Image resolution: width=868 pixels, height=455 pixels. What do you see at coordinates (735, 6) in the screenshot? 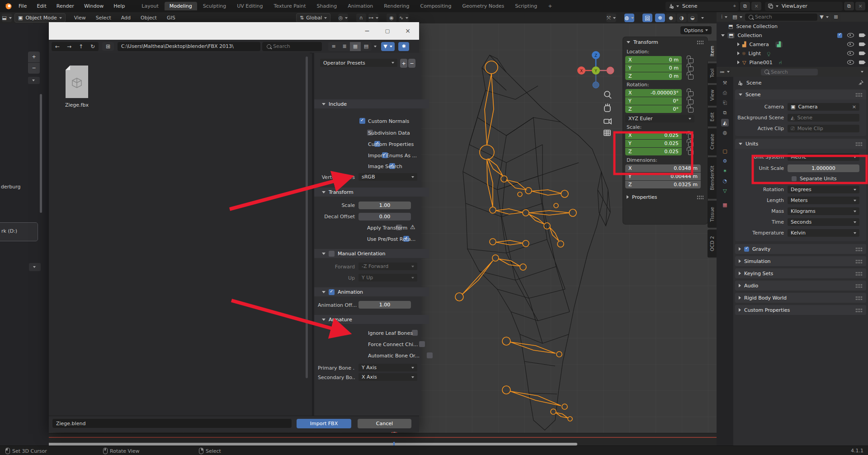
I see `pin-icon: ⌖` at bounding box center [735, 6].